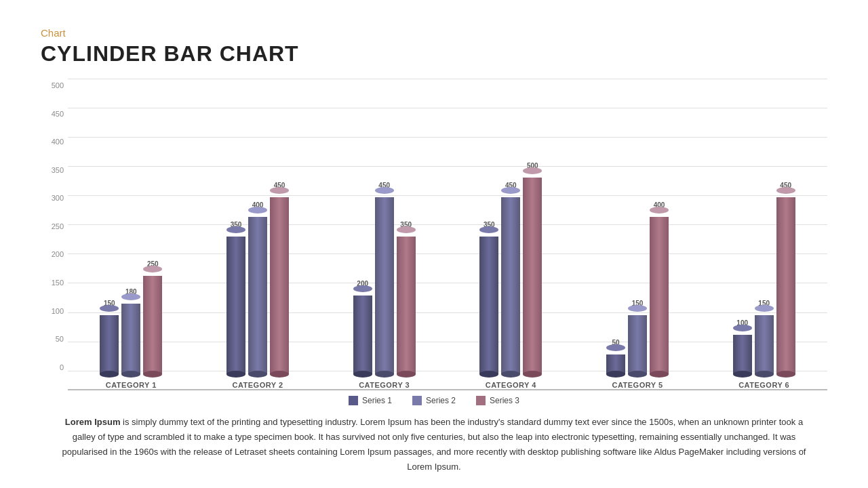  Describe the element at coordinates (54, 114) in the screenshot. I see `y-axis-label: 450` at that location.